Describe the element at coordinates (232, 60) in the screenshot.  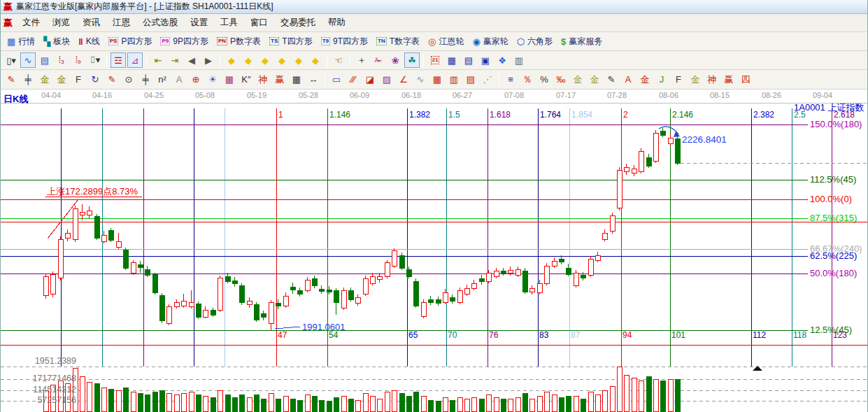
I see `shift-left-icon: ◆` at that location.